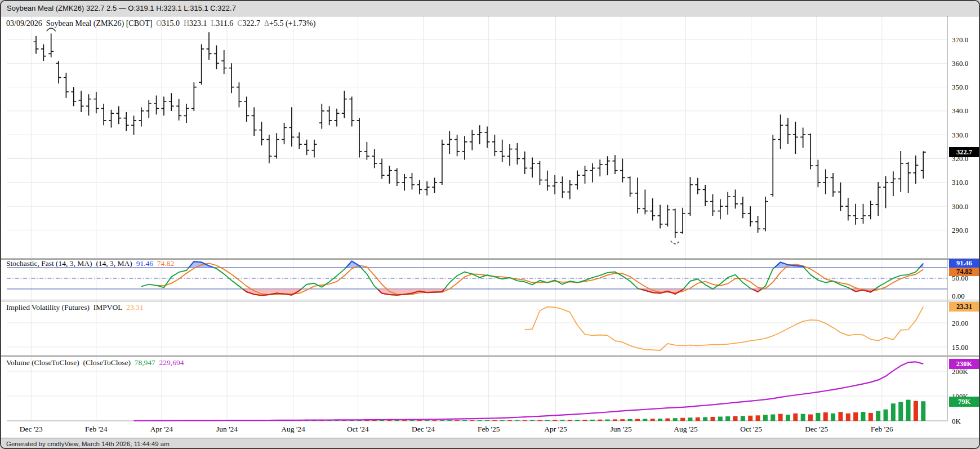 This screenshot has height=449, width=980. What do you see at coordinates (959, 296) in the screenshot?
I see `svg-text: 0.00` at bounding box center [959, 296].